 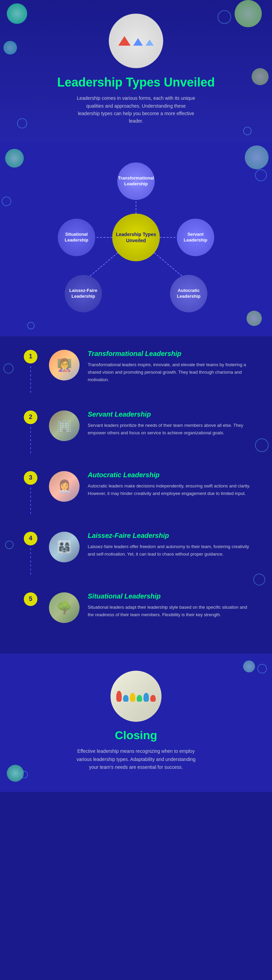 What do you see at coordinates (30, 554) in the screenshot?
I see `item-number-col-4: 4` at bounding box center [30, 554].